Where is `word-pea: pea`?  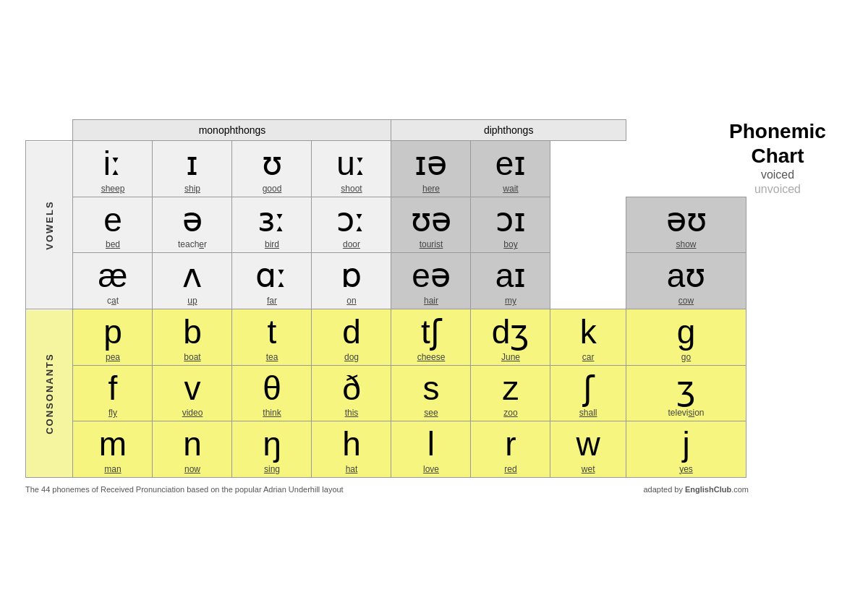
word-pea: pea is located at coordinates (113, 357).